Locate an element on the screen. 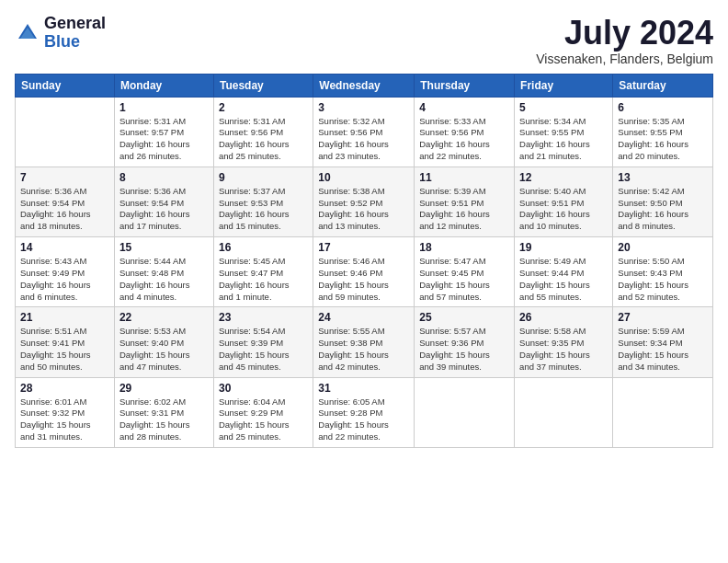 The width and height of the screenshot is (728, 563). weekday-header: Wednesday is located at coordinates (364, 85).